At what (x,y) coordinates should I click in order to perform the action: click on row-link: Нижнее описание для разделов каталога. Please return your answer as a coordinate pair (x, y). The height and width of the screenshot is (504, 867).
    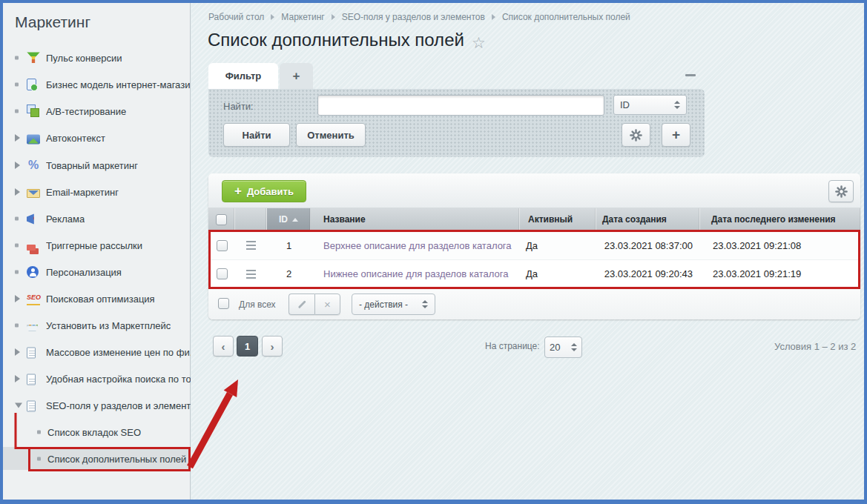
    Looking at the image, I should click on (415, 274).